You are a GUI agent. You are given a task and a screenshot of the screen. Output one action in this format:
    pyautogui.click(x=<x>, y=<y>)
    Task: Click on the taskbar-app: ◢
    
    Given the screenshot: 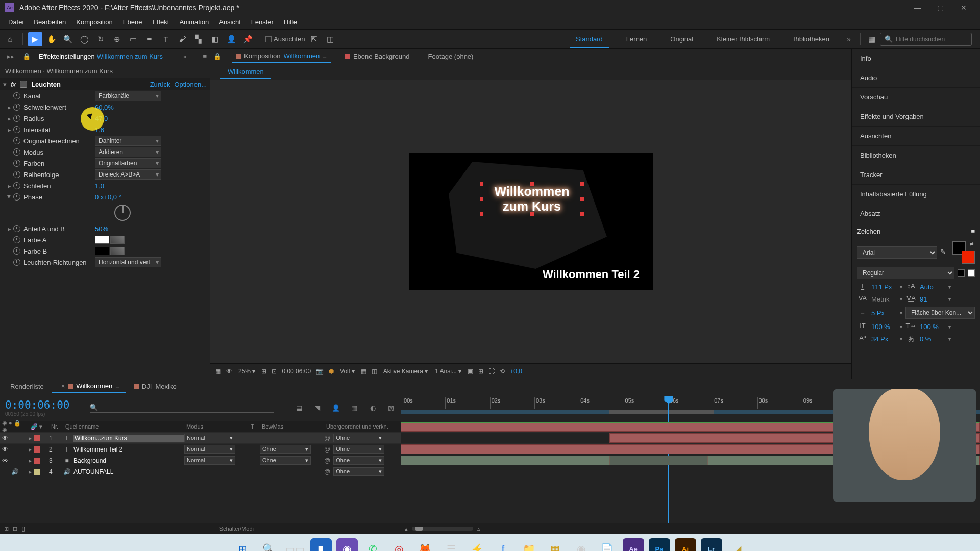 What is the action you would take?
    pyautogui.click(x=738, y=545)
    